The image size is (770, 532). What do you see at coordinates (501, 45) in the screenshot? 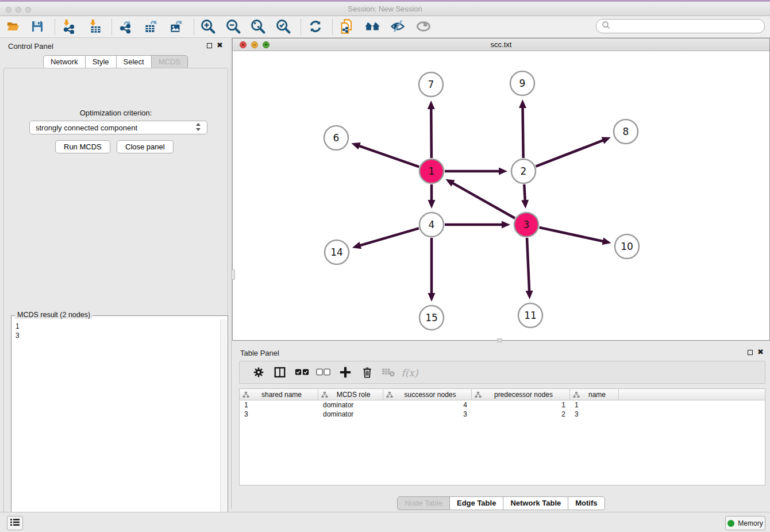
I see `network-window-title: scc.txt` at bounding box center [501, 45].